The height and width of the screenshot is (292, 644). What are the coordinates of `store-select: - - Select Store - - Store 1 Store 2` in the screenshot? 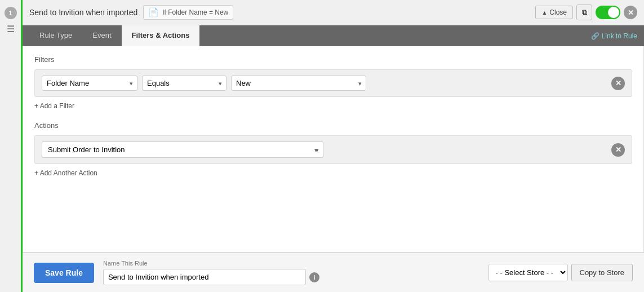 It's located at (528, 273).